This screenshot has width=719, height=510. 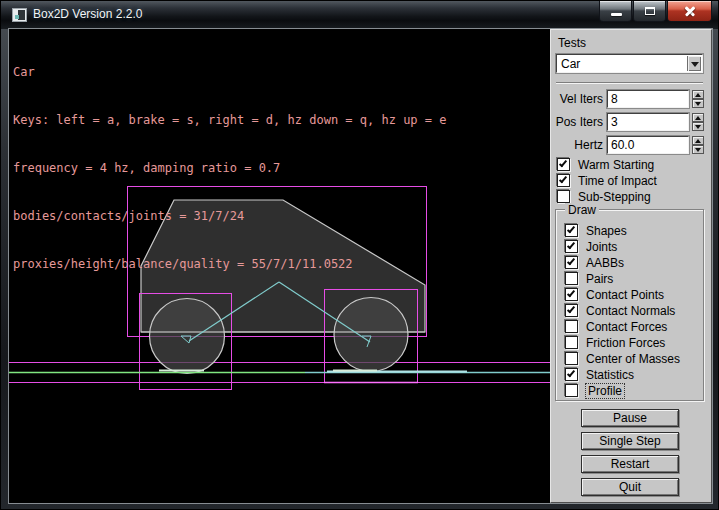 I want to click on joints-checkbox, so click(x=572, y=246).